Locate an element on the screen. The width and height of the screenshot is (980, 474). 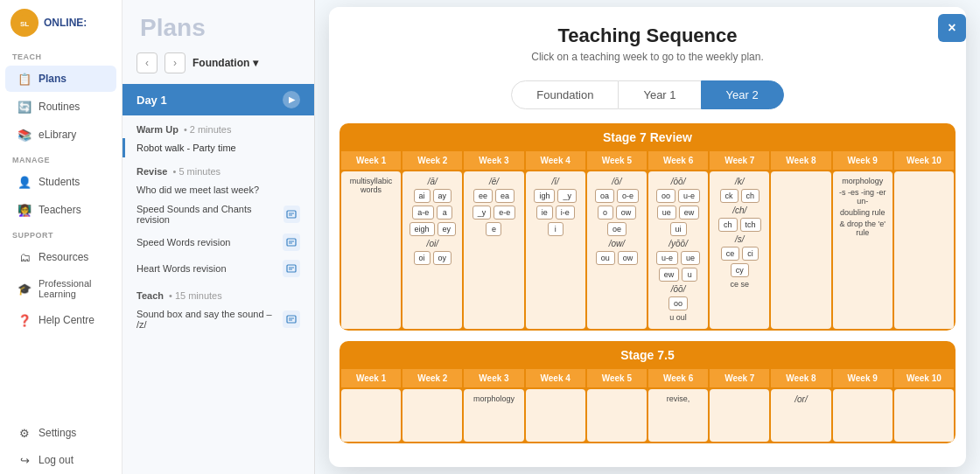
phoneme-yoo: /yōō/ is located at coordinates (678, 243).